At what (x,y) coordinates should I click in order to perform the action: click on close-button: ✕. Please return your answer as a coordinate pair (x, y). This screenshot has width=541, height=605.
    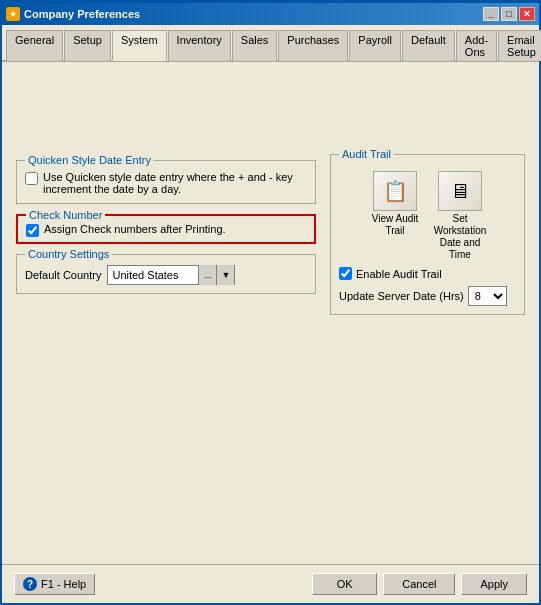
    Looking at the image, I should click on (527, 14).